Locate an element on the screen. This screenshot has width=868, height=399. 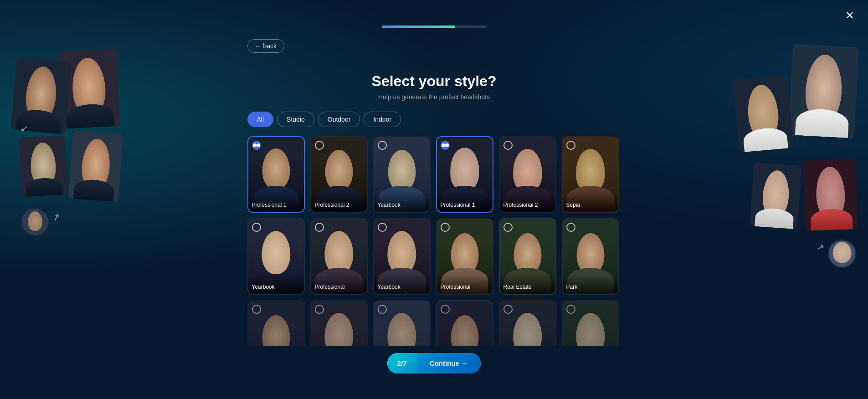
radio-partial4 is located at coordinates (445, 309).